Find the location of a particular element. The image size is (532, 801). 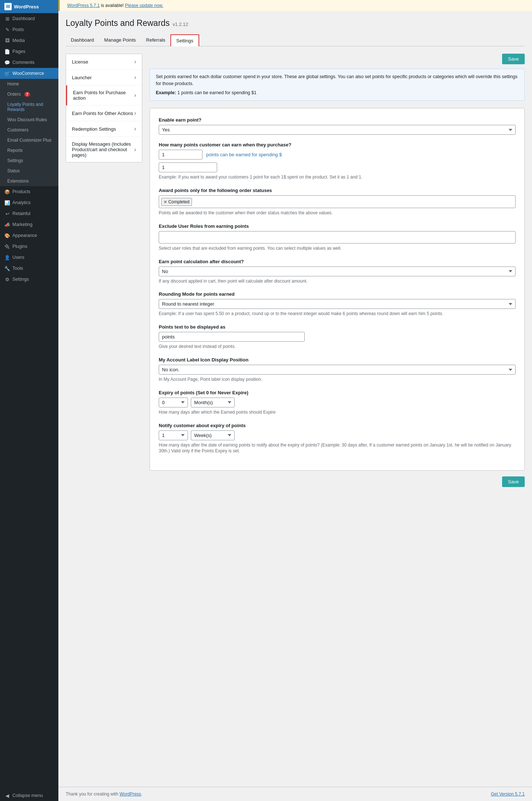

tab-dashboard: Dashboard is located at coordinates (82, 40).